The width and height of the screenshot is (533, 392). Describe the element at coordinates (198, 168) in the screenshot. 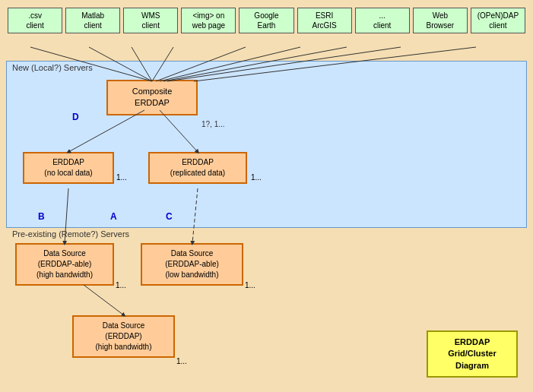

I see `erddap-rep-box: ERDDAP (replicated data)` at that location.